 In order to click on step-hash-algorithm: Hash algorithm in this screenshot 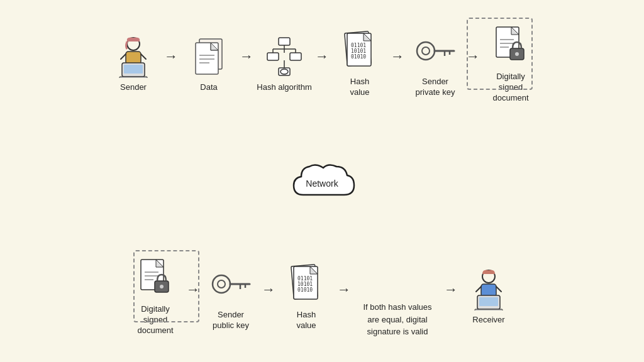, I will do `click(284, 64)`.